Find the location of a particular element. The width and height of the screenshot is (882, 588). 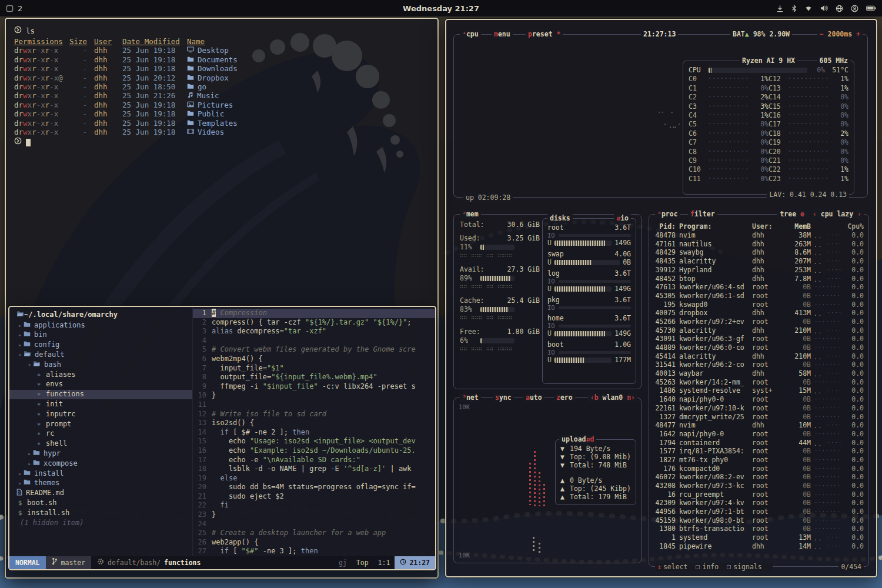

tree-item-xcompose: ▸xcompose is located at coordinates (101, 463).